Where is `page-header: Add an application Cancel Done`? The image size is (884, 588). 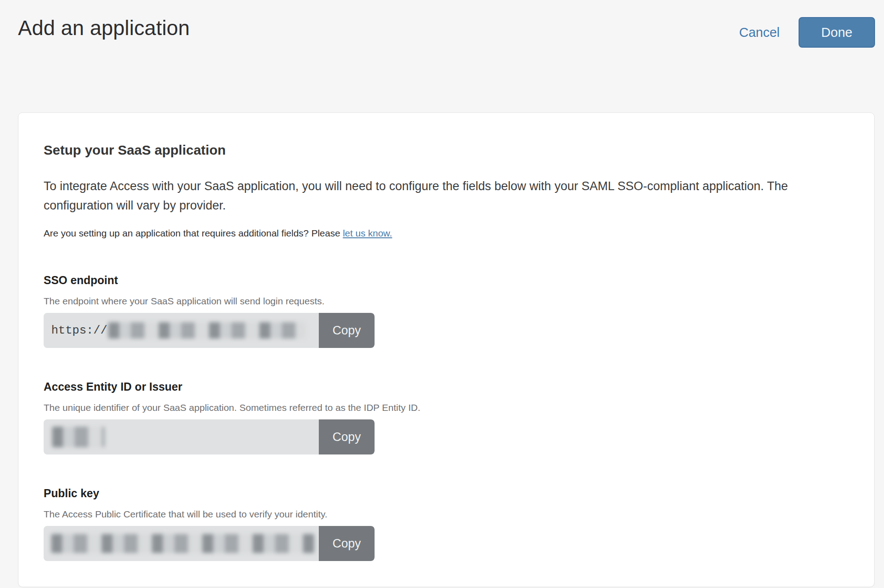 page-header: Add an application Cancel Done is located at coordinates (442, 24).